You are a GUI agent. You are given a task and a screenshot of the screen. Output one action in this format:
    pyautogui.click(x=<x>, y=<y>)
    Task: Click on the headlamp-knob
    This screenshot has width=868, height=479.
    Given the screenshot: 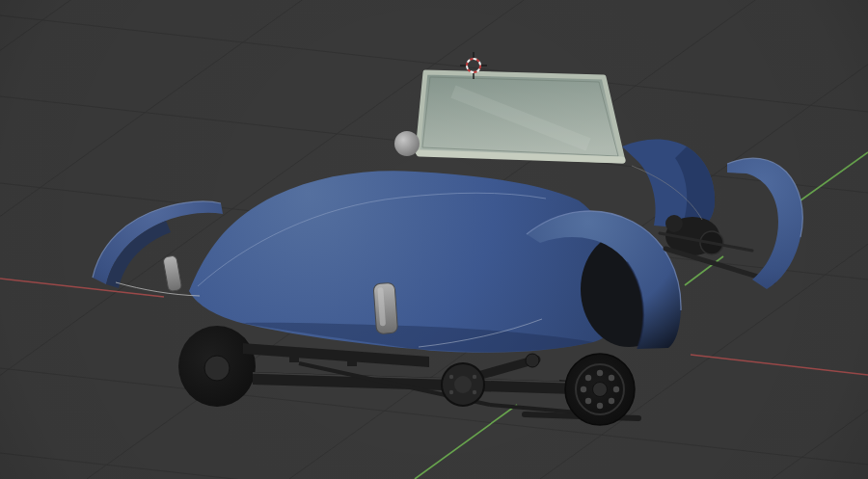 What is the action you would take?
    pyautogui.click(x=407, y=144)
    